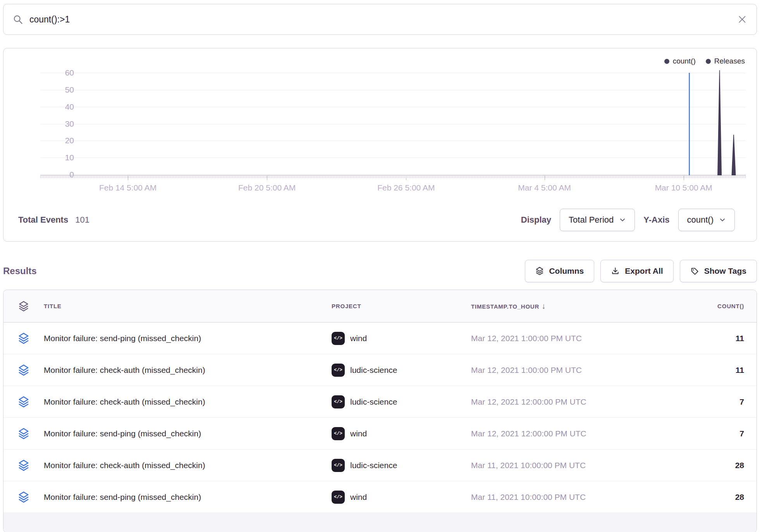 The width and height of the screenshot is (760, 532). Describe the element at coordinates (544, 306) in the screenshot. I see `sort-descending-icon: ↓` at that location.